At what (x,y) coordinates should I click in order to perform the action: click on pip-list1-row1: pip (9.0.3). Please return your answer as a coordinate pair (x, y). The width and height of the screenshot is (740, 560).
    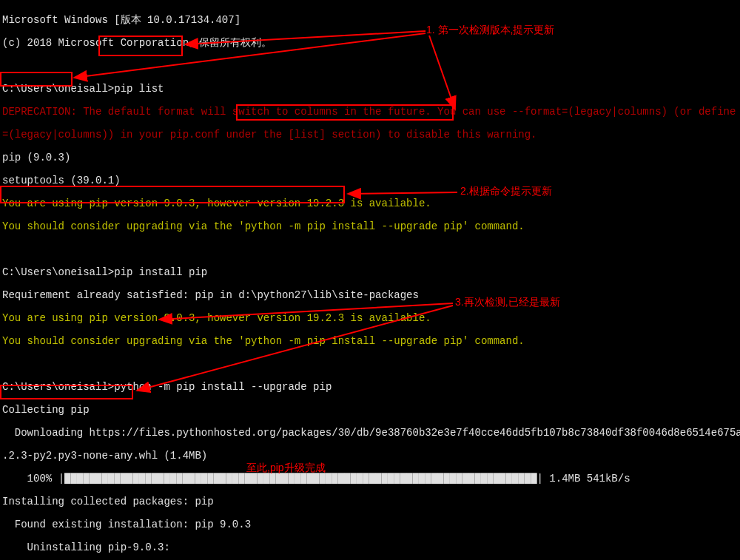
    Looking at the image, I should click on (371, 158).